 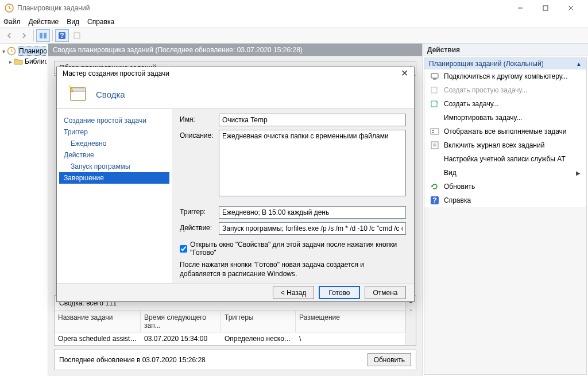 What do you see at coordinates (101, 22) in the screenshot?
I see `menu-help: Справка` at bounding box center [101, 22].